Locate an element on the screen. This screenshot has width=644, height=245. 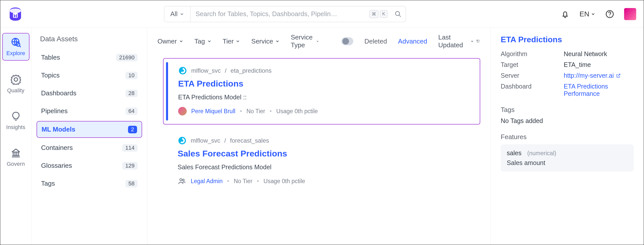
asset-row-topics: Topics10 is located at coordinates (89, 75).